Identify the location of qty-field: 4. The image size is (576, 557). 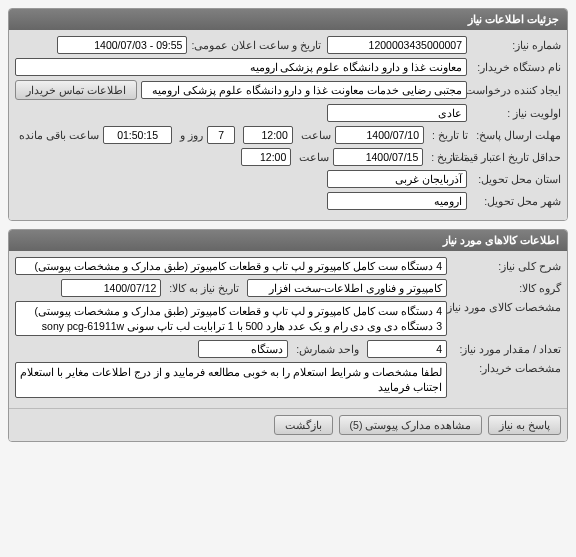
(407, 349).